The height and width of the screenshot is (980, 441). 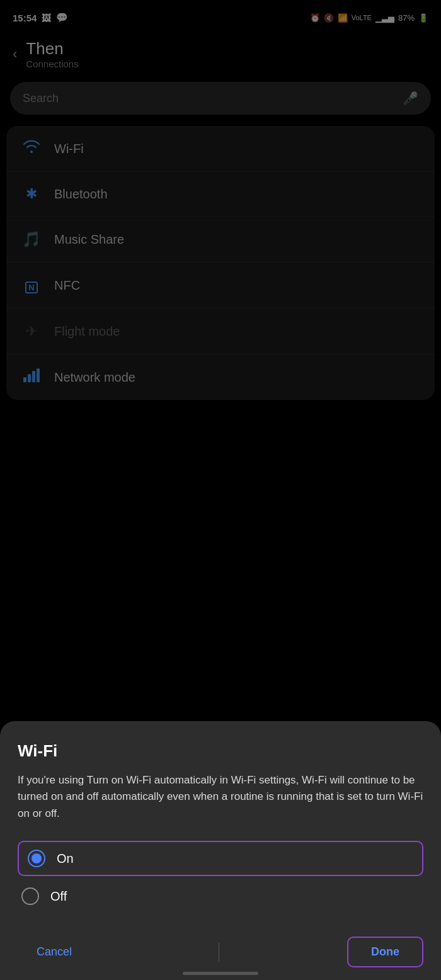 What do you see at coordinates (59, 897) in the screenshot?
I see `radio-label-off: Off` at bounding box center [59, 897].